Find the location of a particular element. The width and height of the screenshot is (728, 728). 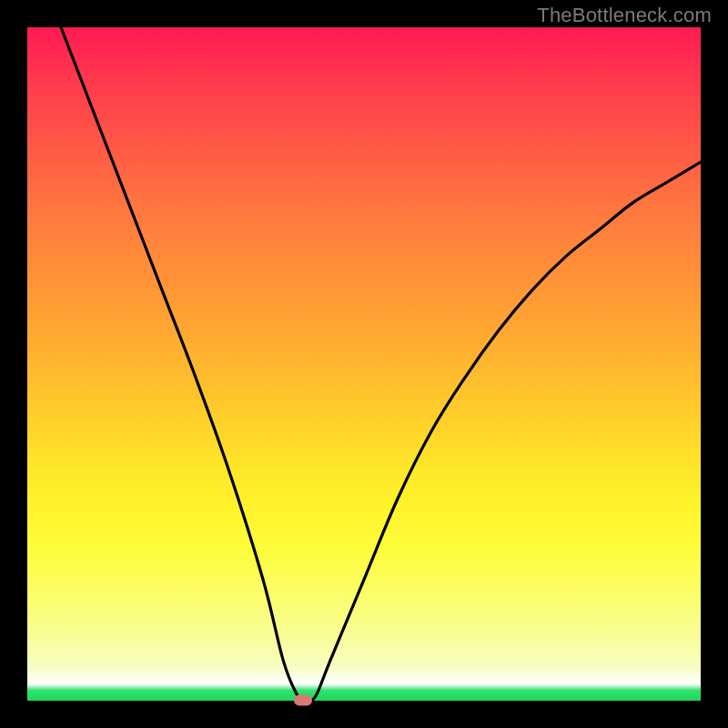

watermark-text: TheBottleneck.com is located at coordinates (624, 15).